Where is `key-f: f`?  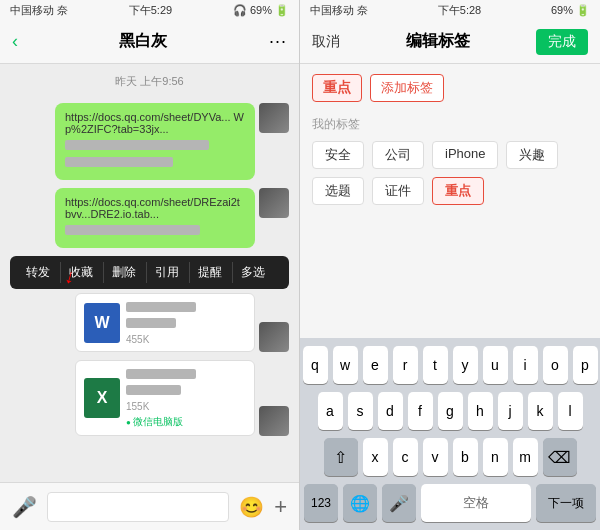
key-f: f is located at coordinates (420, 411).